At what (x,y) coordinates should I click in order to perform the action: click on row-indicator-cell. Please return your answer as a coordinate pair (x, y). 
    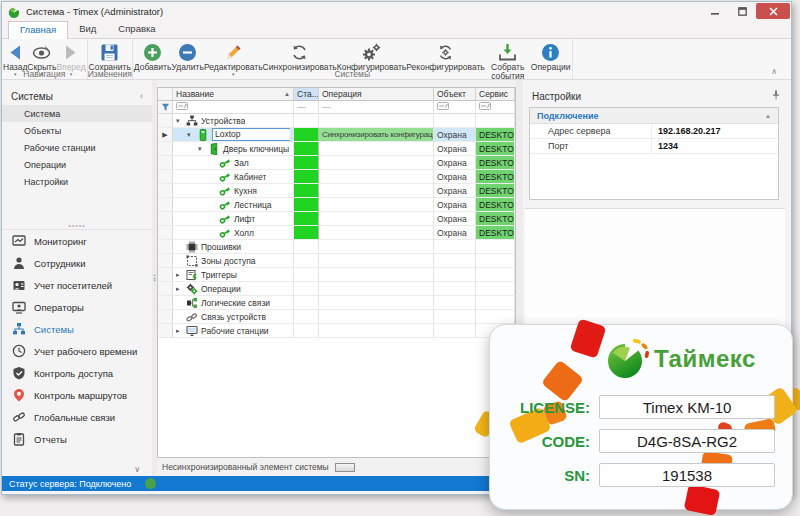
    Looking at the image, I should click on (166, 289).